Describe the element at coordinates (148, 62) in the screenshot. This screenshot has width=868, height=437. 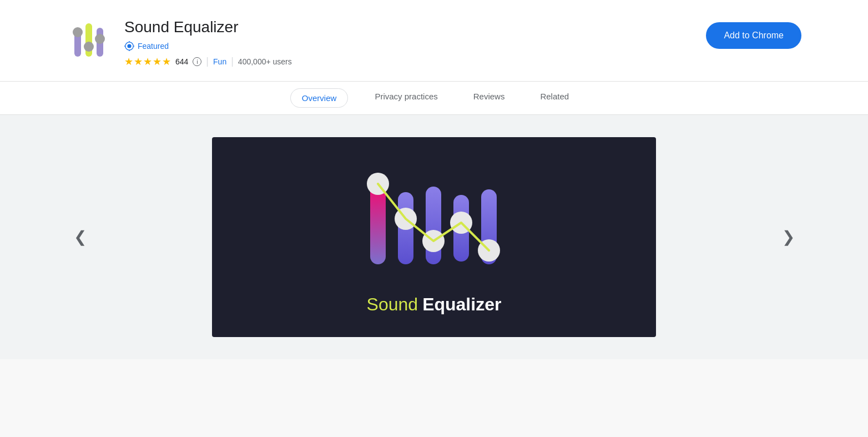
I see `stars-display: ★ ★ ★ ★ ★` at that location.